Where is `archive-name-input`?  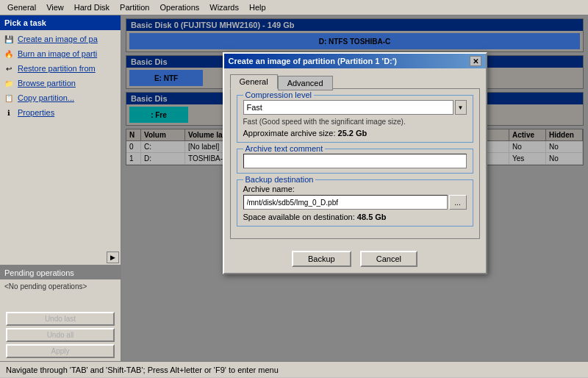
archive-name-input is located at coordinates (345, 202).